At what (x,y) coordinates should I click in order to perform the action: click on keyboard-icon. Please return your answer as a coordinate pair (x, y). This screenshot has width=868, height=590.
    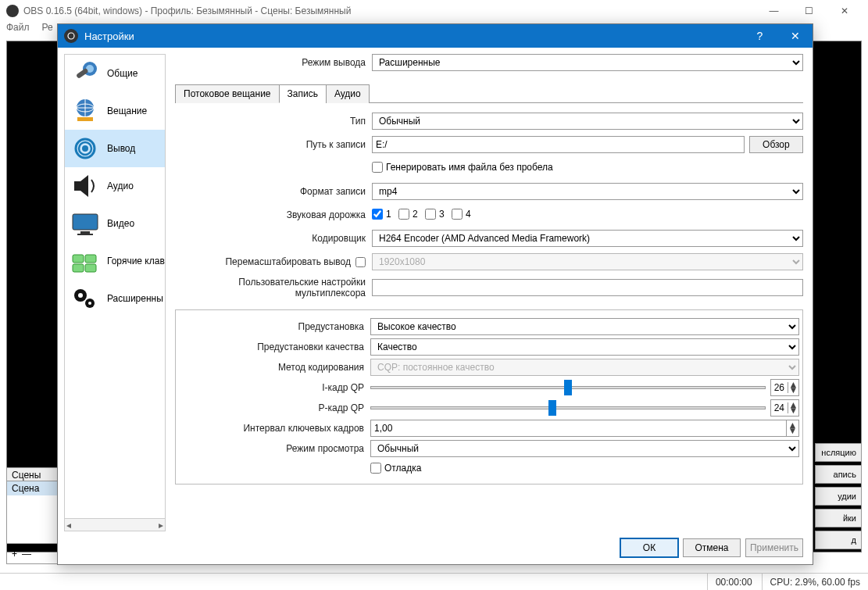
    Looking at the image, I should click on (85, 261).